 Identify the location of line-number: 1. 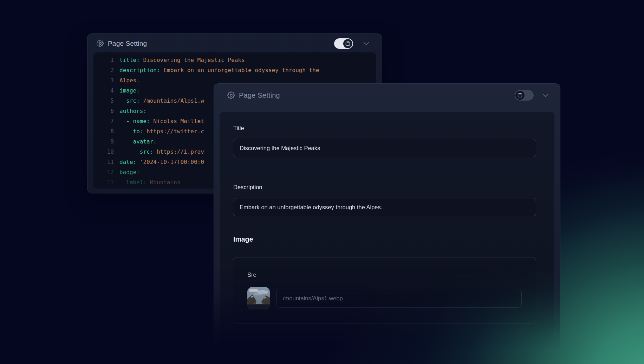
(106, 60).